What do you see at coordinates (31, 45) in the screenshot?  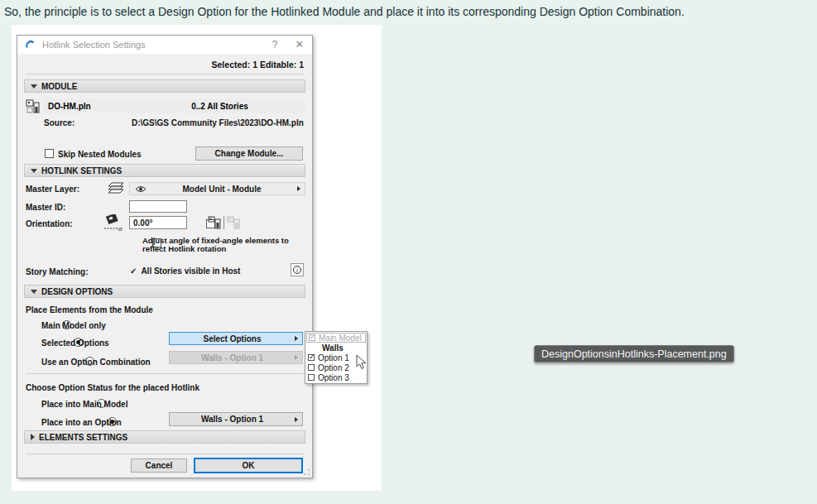 I see `archicad-logo-icon` at bounding box center [31, 45].